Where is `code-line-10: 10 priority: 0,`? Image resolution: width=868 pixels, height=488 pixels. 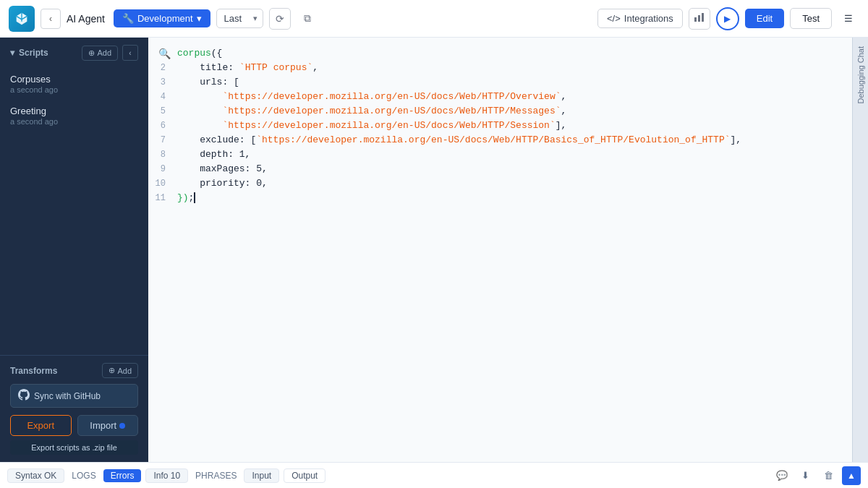
code-line-10: 10 priority: 0, is located at coordinates (501, 184).